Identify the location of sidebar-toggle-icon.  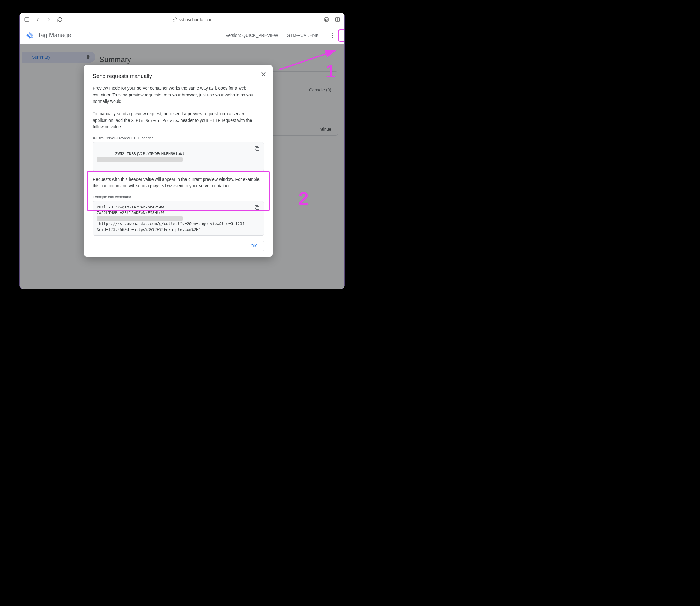
(27, 20).